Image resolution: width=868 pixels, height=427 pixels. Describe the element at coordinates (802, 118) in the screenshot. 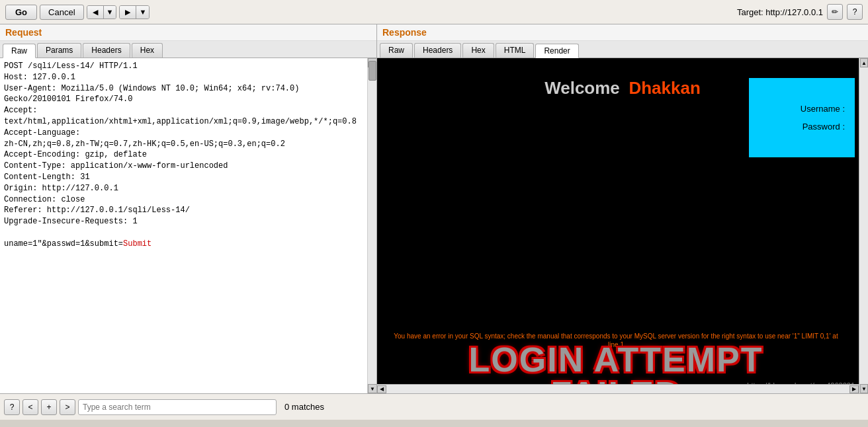

I see `login-form-box: Username : Password :` at that location.